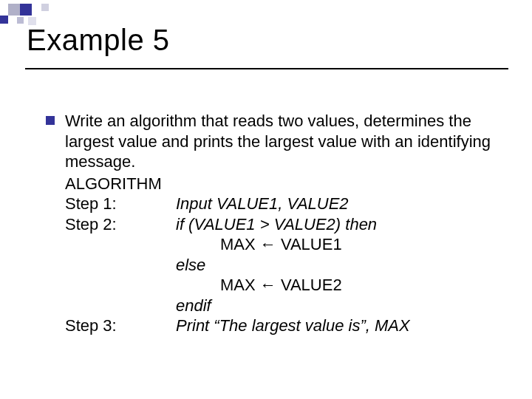 The image size is (532, 399). I want to click on step-text: Print “The largest value is”, MAX, so click(339, 326).